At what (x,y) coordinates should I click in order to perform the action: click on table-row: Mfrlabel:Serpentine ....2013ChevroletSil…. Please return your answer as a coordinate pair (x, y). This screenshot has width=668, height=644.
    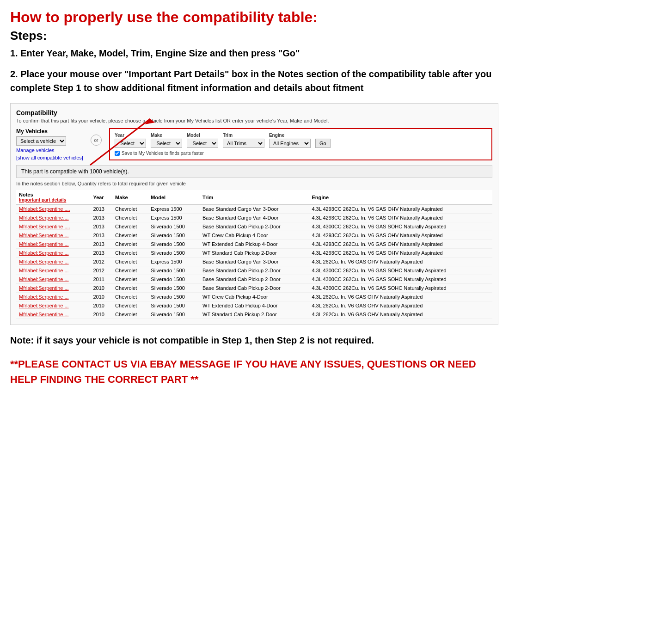
    Looking at the image, I should click on (254, 227).